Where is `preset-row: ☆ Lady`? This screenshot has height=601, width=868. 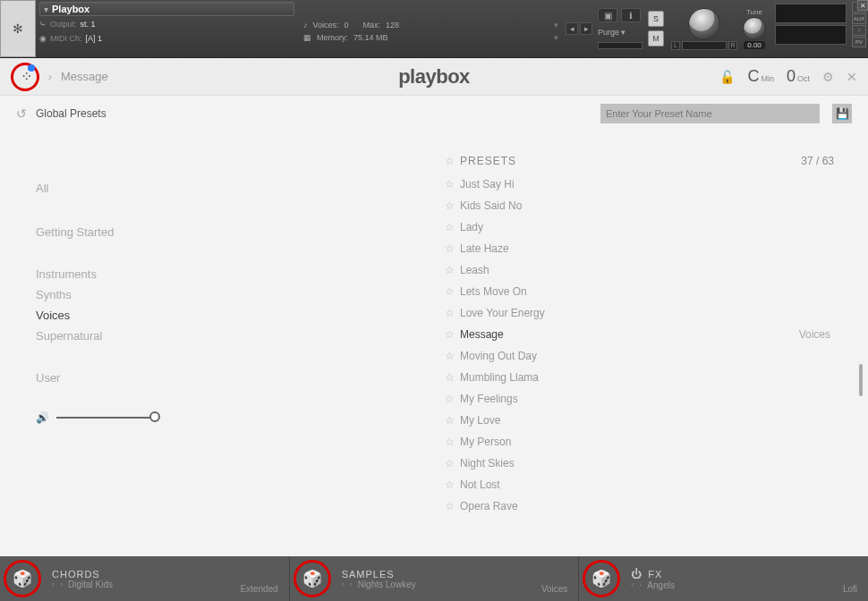 preset-row: ☆ Lady is located at coordinates (644, 227).